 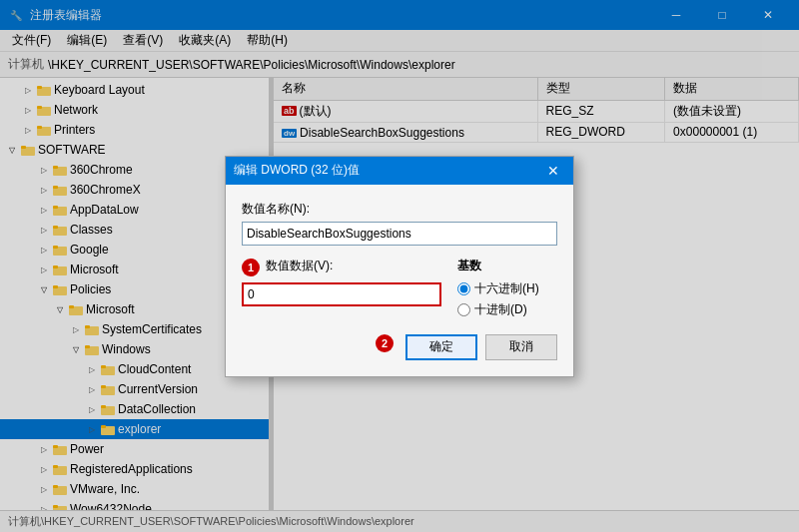 I want to click on value-label: 数值数据(V):, so click(x=300, y=266).